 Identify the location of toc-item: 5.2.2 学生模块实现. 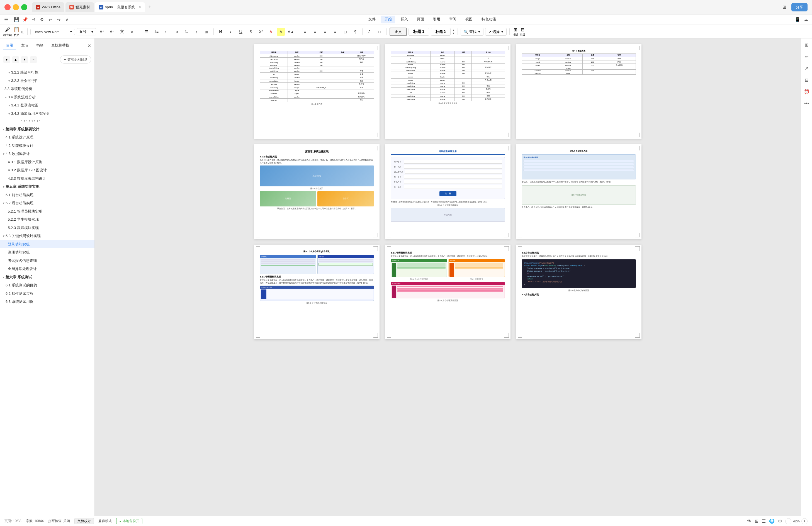
(47, 220).